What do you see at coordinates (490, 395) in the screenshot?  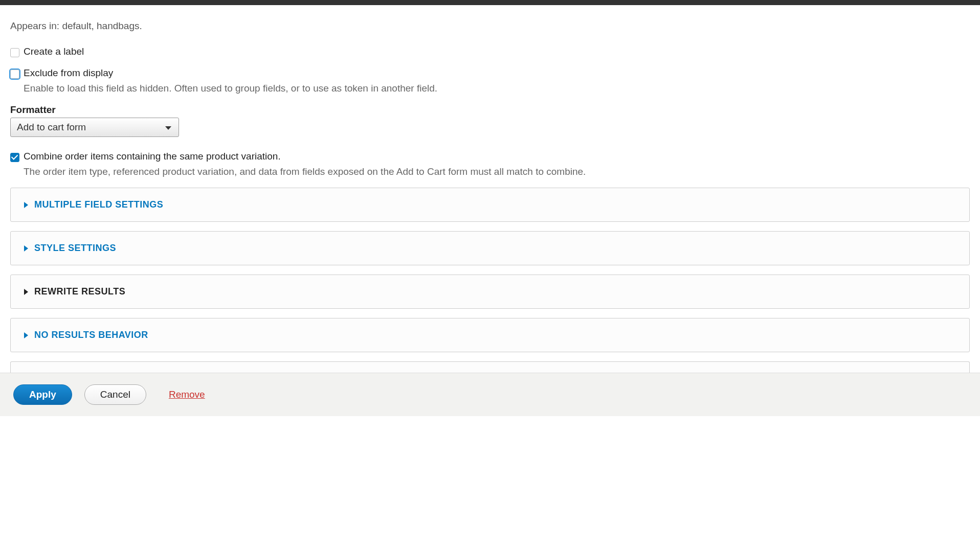 I see `footer-actions: Apply Cancel Remove` at bounding box center [490, 395].